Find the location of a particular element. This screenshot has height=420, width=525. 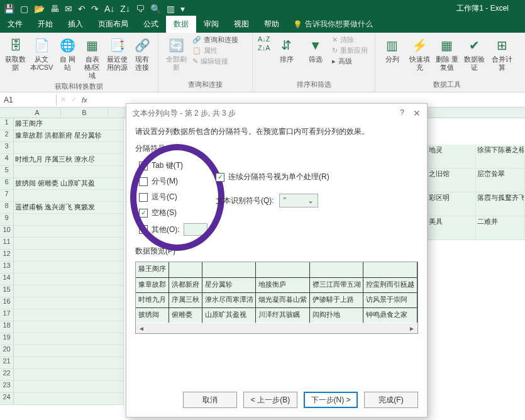

enter-icon: ✓ is located at coordinates (74, 99).